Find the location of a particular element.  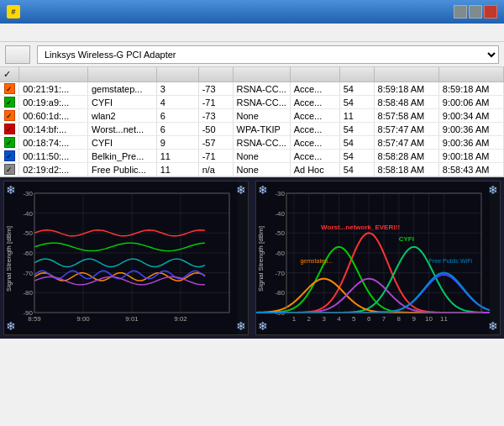

row-mac: 00:11:50:... is located at coordinates (54, 156).